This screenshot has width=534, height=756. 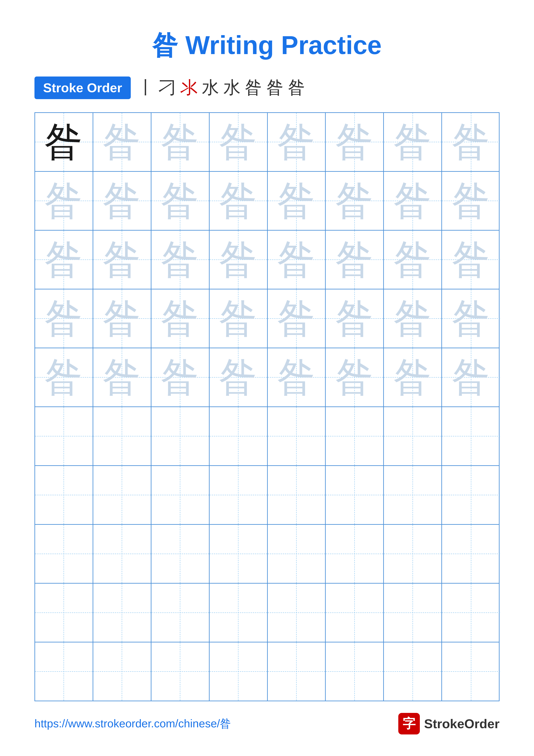 What do you see at coordinates (83, 88) in the screenshot?
I see `stroke-order-badge: Stroke Order` at bounding box center [83, 88].